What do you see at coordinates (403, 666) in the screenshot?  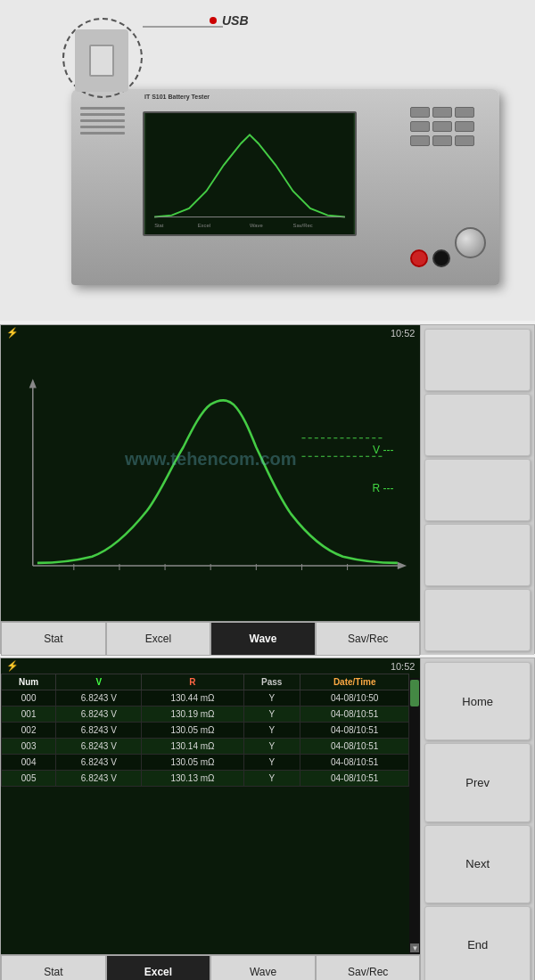 I see `table-time: 10:52` at bounding box center [403, 666].